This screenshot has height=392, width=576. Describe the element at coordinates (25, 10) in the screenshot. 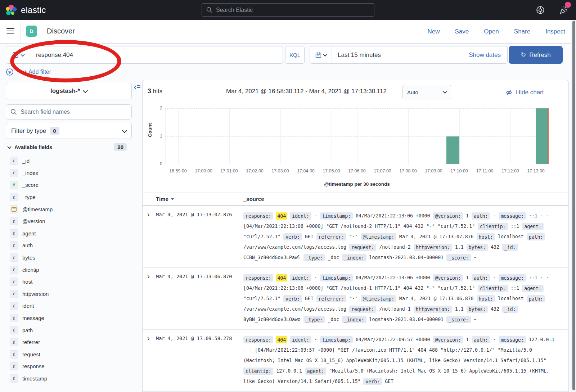

I see `elastic-logo: elastic` at that location.